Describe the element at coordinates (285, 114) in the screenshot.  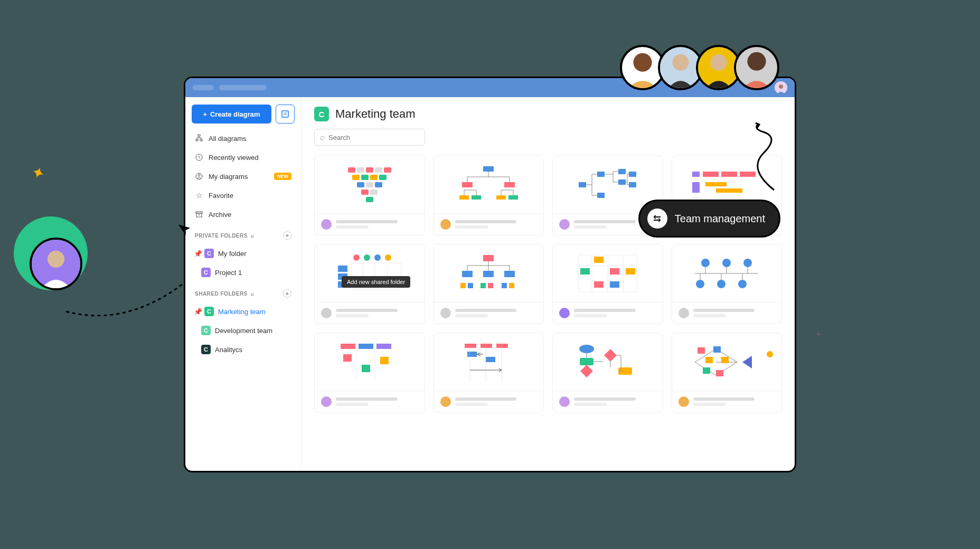
I see `template-button` at that location.